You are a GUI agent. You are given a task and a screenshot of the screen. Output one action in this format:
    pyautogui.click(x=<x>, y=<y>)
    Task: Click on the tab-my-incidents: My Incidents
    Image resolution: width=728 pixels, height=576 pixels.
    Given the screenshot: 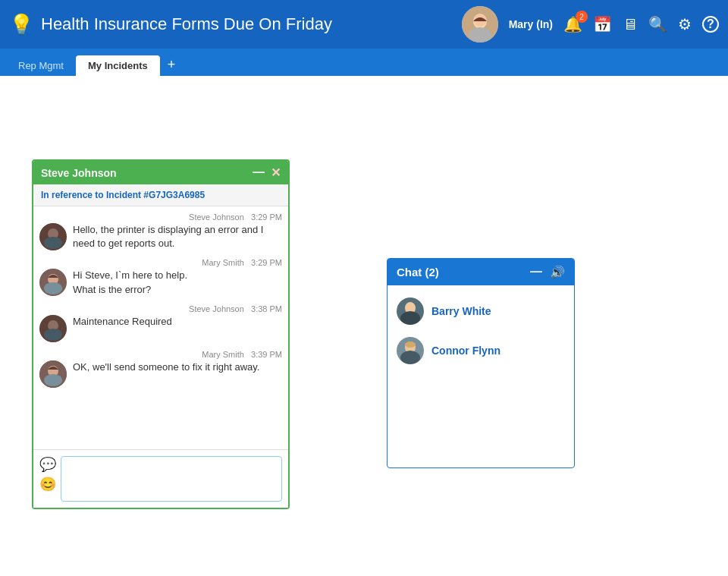 What is the action you would take?
    pyautogui.click(x=118, y=65)
    